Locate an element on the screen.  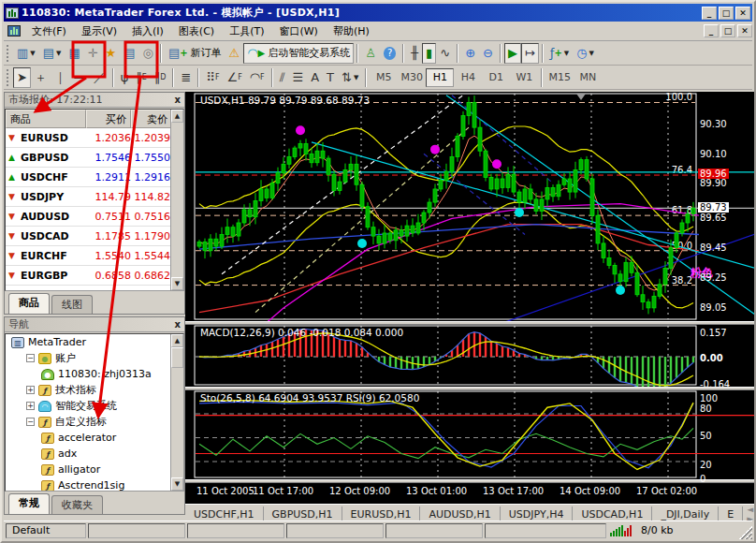
std-deviation-channel-tool: ∥D is located at coordinates (161, 78).